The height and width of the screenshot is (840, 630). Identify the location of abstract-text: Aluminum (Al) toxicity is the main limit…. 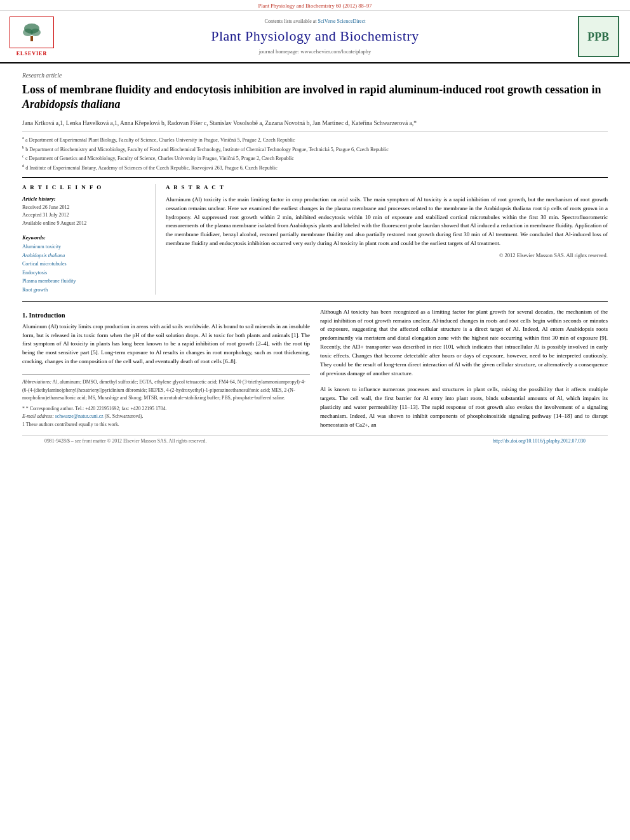
(387, 222).